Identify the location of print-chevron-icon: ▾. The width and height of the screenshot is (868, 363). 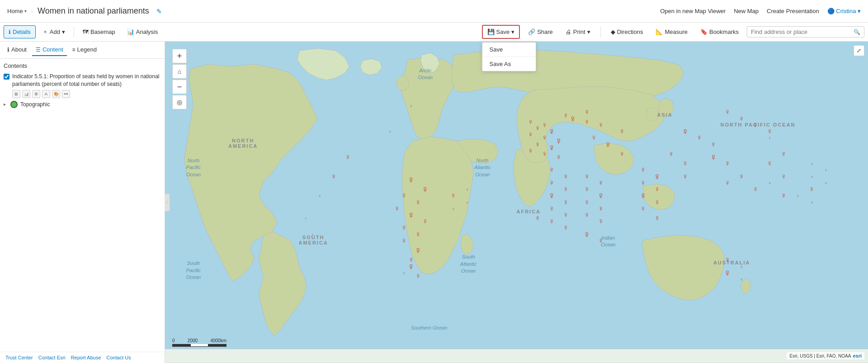
(589, 32).